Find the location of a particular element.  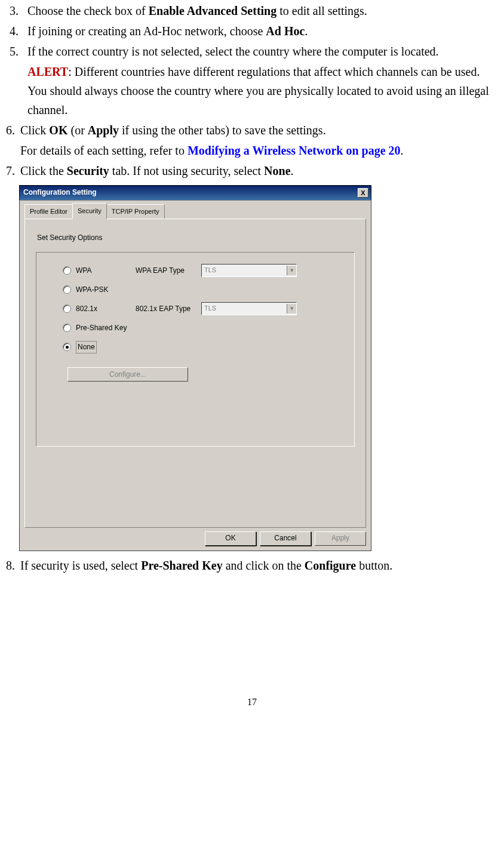

dialog-button-row: OK Cancel Apply is located at coordinates (195, 539).